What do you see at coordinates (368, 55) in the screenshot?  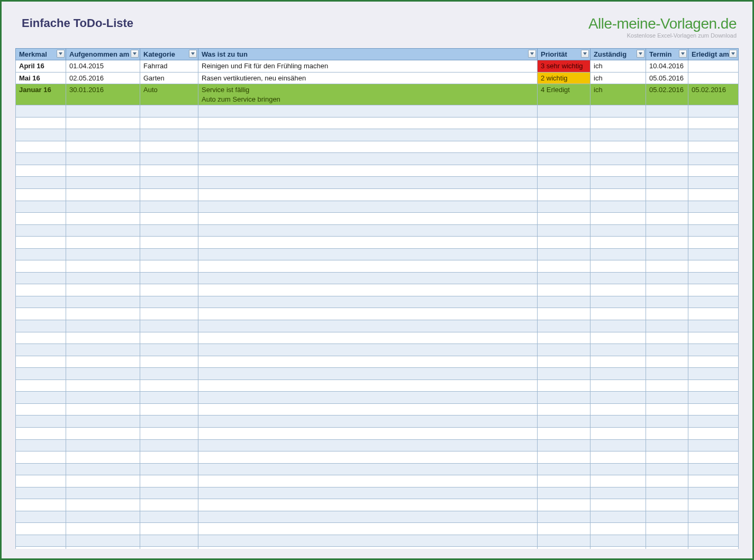 I see `col-header-was: Was ist zu tun` at bounding box center [368, 55].